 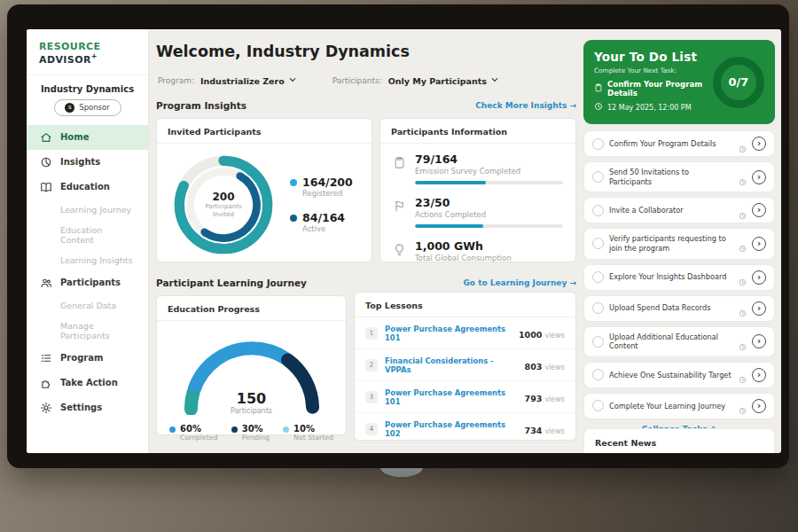 I want to click on participants-filter-select: Only My Participants, so click(x=443, y=81).